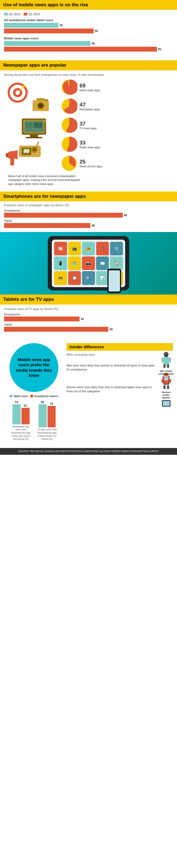  What do you see at coordinates (103, 278) in the screenshot?
I see `app-icon-14: 📊` at bounding box center [103, 278].